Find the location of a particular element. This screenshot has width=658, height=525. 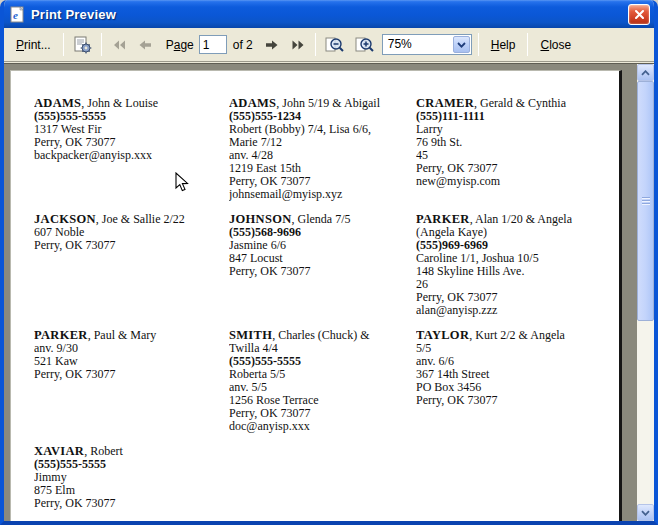

last-page-button is located at coordinates (298, 45).